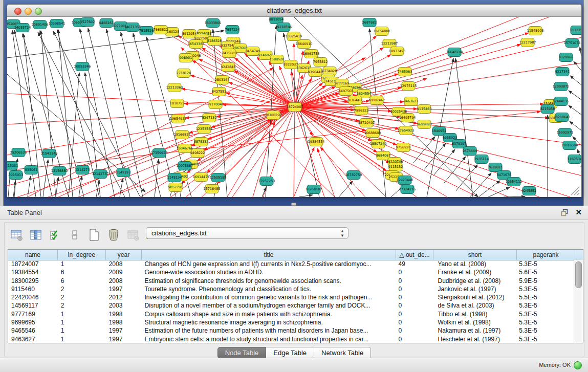 The width and height of the screenshot is (588, 372). What do you see at coordinates (291, 272) in the screenshot?
I see `table-row: 1938455462009Genome-wide association stu…` at bounding box center [291, 272].